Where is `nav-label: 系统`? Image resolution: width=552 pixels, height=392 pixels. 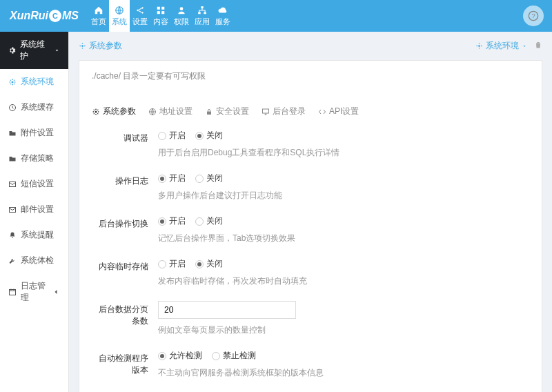 nav-label: 系统 is located at coordinates (119, 22).